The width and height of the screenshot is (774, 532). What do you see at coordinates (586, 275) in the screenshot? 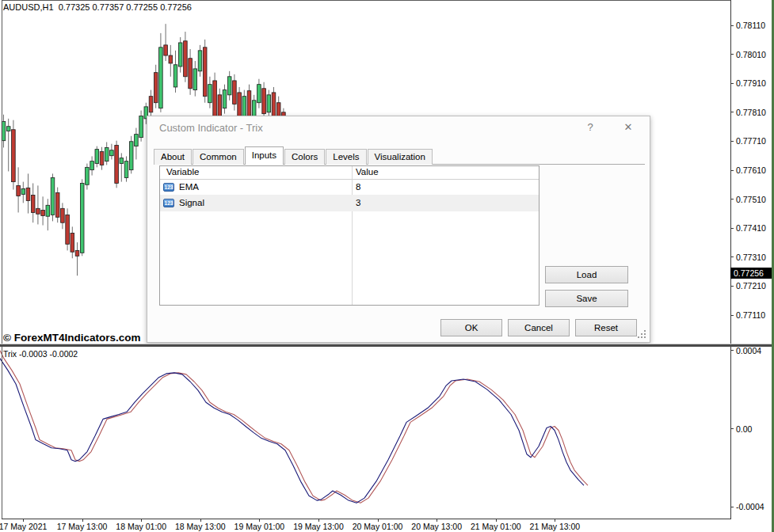
I see `load-button: Load` at bounding box center [586, 275].